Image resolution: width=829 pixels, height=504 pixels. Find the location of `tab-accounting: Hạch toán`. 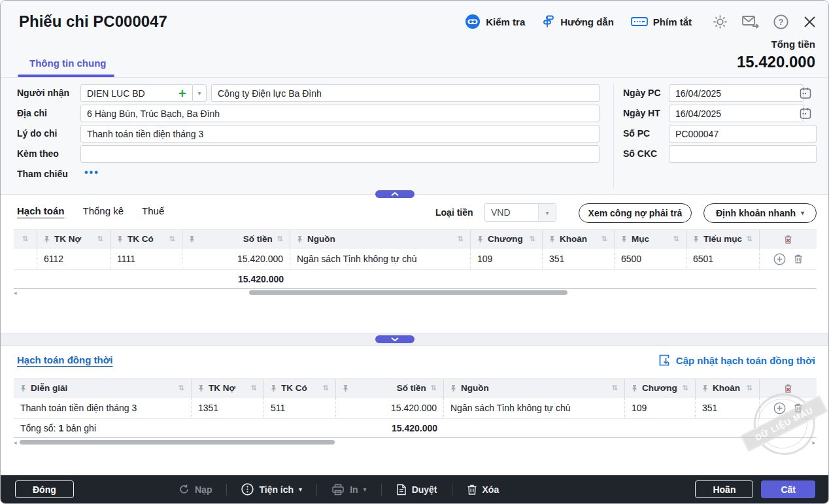

tab-accounting: Hạch toán is located at coordinates (41, 210).